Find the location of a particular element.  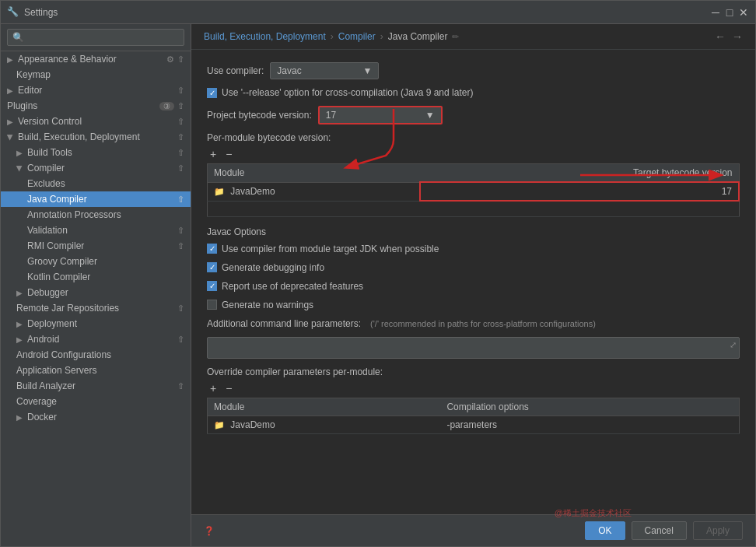

sidebar-item-editor: ▶ Editor ⇧ is located at coordinates (96, 90).